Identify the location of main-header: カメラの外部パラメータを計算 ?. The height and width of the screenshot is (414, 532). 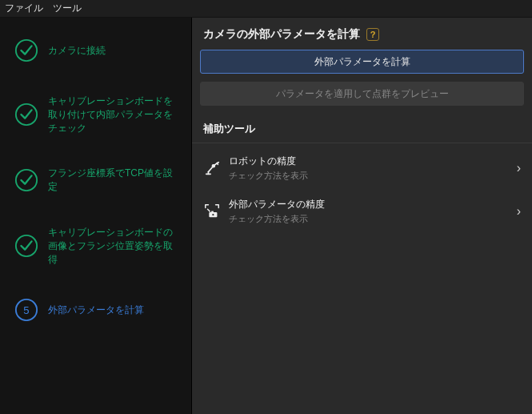
(362, 34).